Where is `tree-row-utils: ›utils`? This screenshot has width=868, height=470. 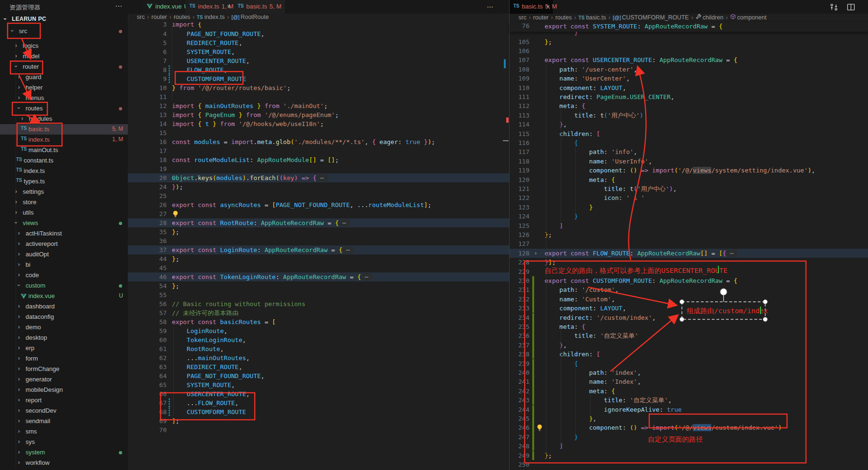 tree-row-utils: ›utils is located at coordinates (64, 213).